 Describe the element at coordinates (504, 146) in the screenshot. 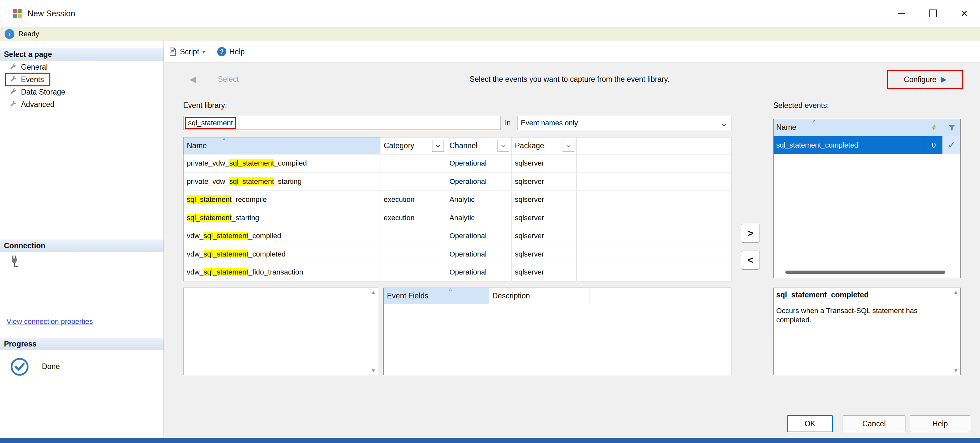

I see `channel-filter-dropdown` at that location.